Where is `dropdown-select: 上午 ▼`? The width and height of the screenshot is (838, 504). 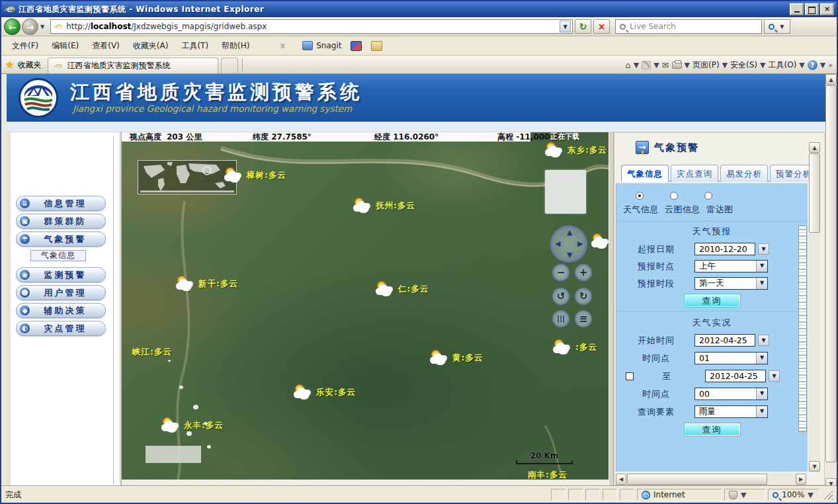 dropdown-select: 上午 ▼ is located at coordinates (732, 266).